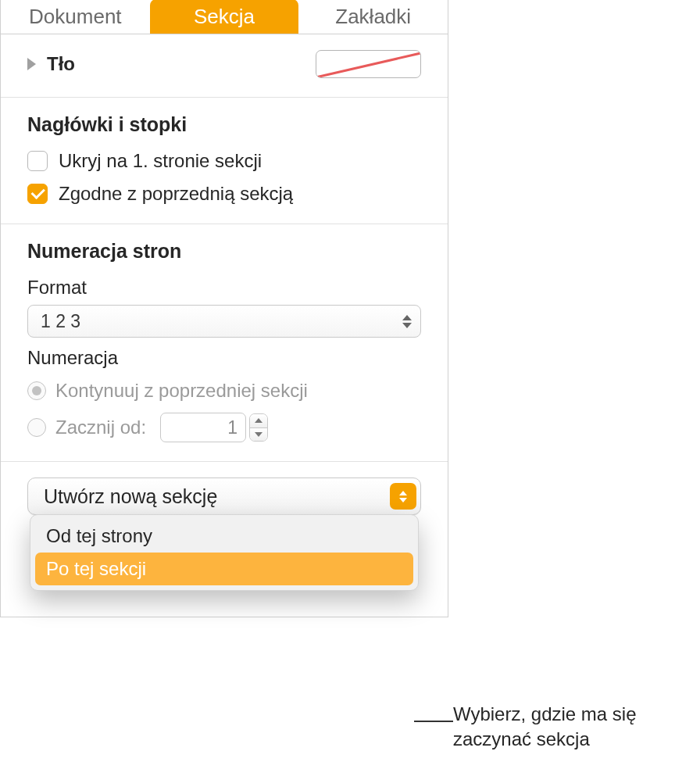 The height and width of the screenshot is (769, 700). What do you see at coordinates (224, 321) in the screenshot?
I see `format-select: 1 2 3` at bounding box center [224, 321].